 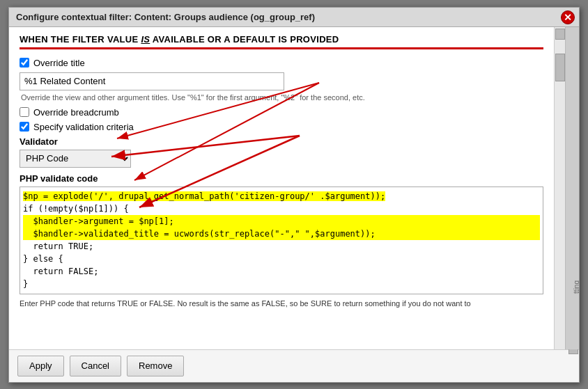 What do you see at coordinates (281, 127) in the screenshot?
I see `specify-validation-row: Specify validation criteria` at bounding box center [281, 127].